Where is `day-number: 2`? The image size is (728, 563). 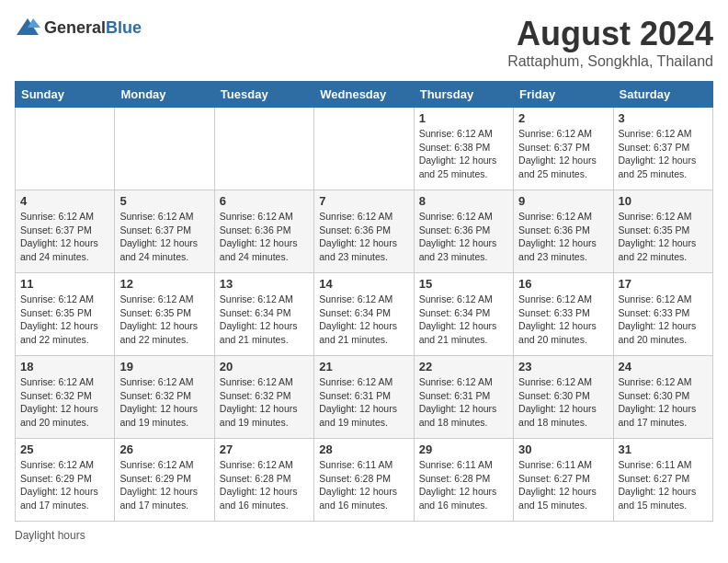
day-number: 2 is located at coordinates (563, 118).